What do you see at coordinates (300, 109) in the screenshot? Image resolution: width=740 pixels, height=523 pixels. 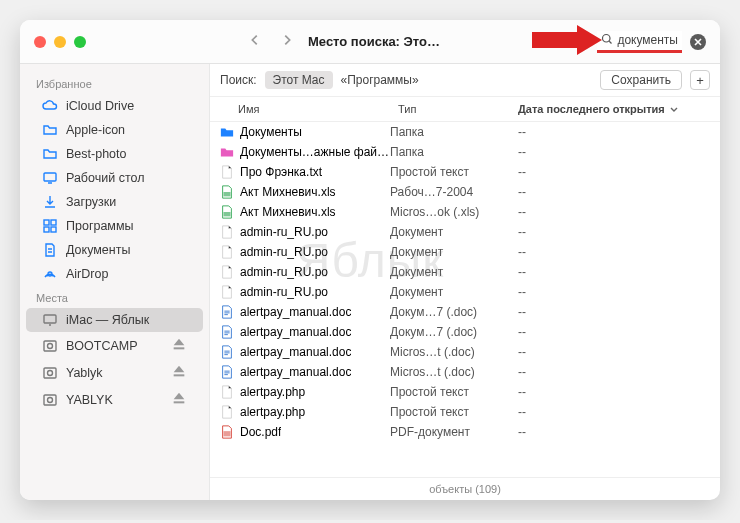 I see `col-name: Имя` at bounding box center [300, 109].